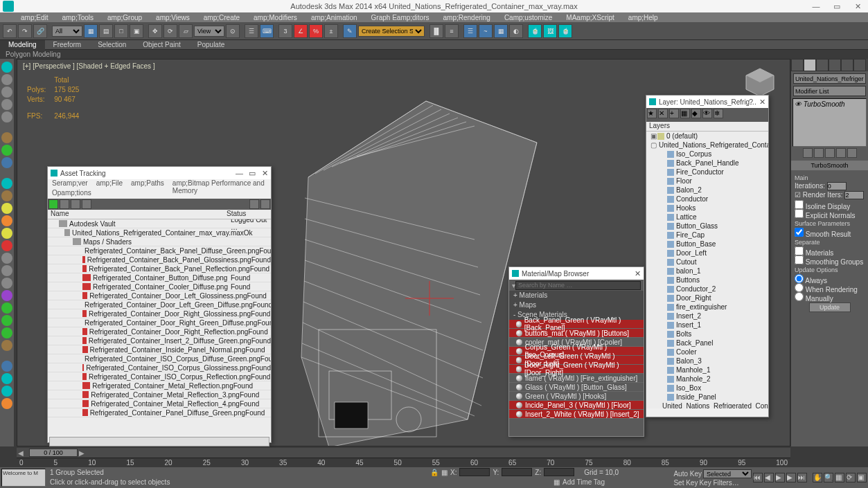  I want to click on asset-minimize-button: —, so click(240, 173).